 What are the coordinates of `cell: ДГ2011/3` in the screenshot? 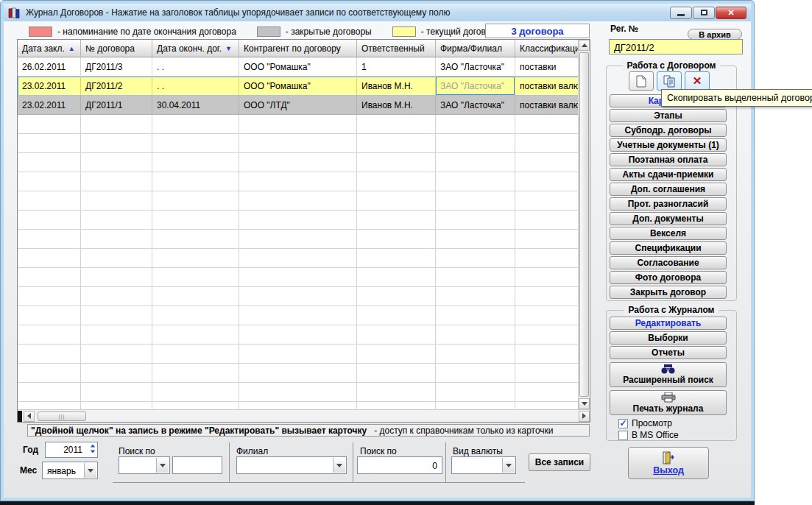 It's located at (116, 67).